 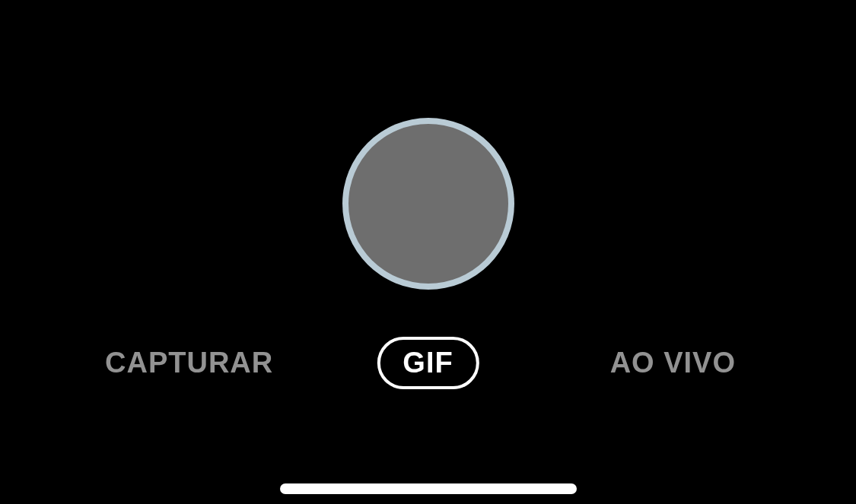 I want to click on mode-tab-label: AO VIVO, so click(x=673, y=363).